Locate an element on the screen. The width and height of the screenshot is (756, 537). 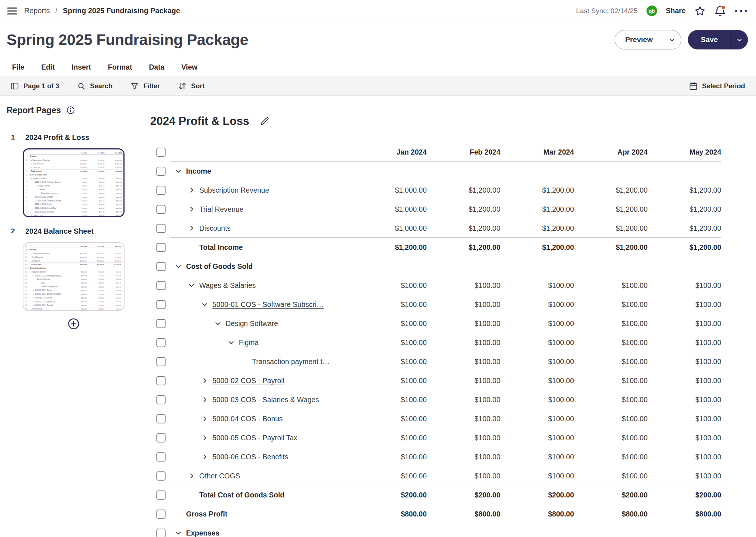
preview-dropdown-arrow is located at coordinates (672, 40).